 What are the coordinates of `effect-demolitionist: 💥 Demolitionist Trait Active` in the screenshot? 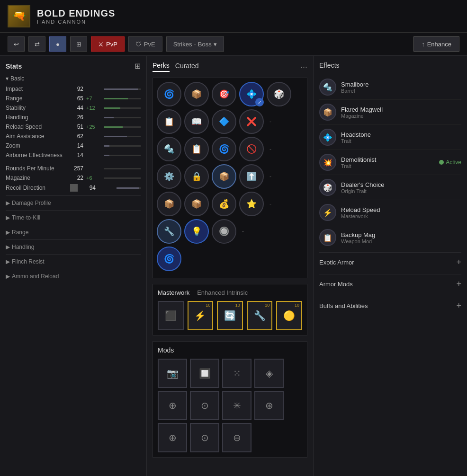 It's located at (390, 163).